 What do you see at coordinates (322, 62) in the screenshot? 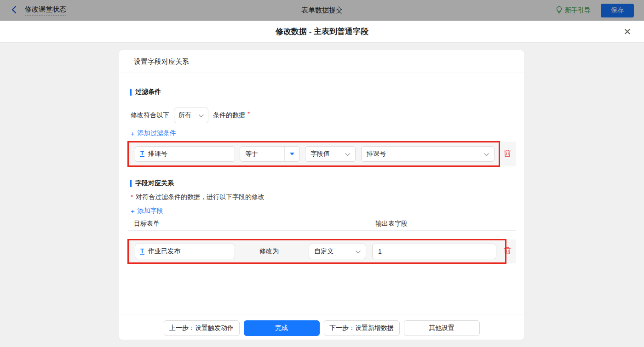
I see `card-header: 设置字段对应关系` at bounding box center [322, 62].